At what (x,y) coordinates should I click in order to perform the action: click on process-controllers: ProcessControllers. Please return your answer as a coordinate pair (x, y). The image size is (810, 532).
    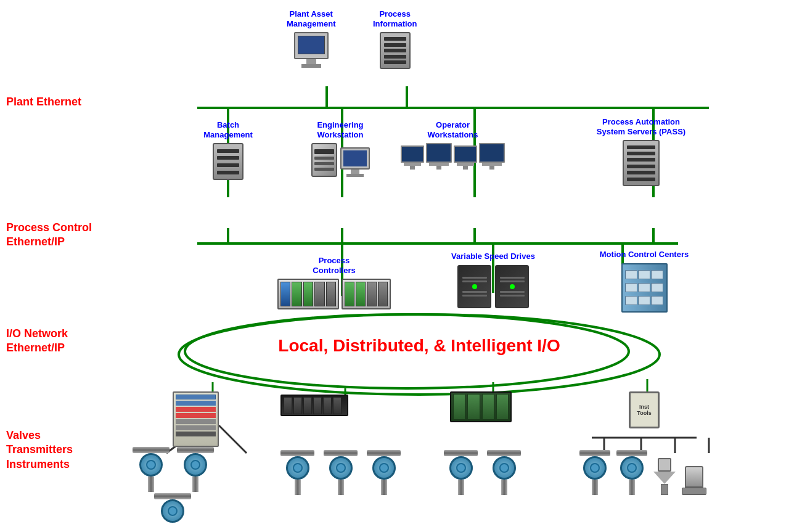
    Looking at the image, I should click on (334, 282).